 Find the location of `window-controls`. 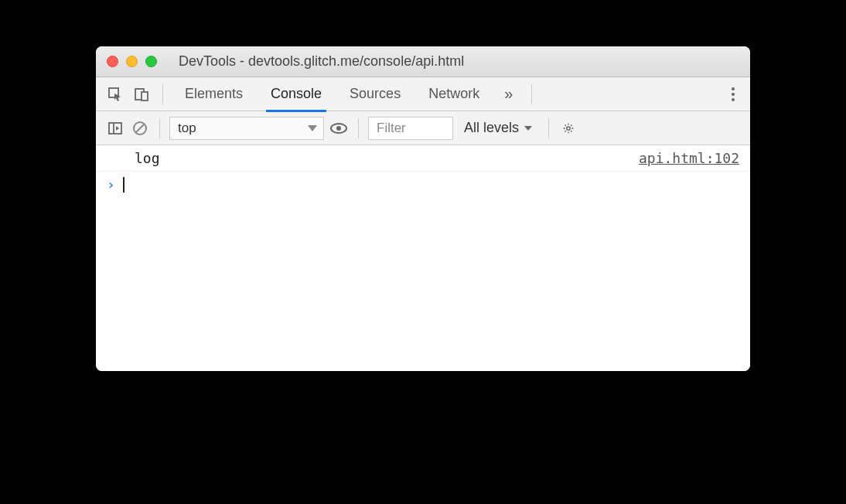

window-controls is located at coordinates (131, 62).